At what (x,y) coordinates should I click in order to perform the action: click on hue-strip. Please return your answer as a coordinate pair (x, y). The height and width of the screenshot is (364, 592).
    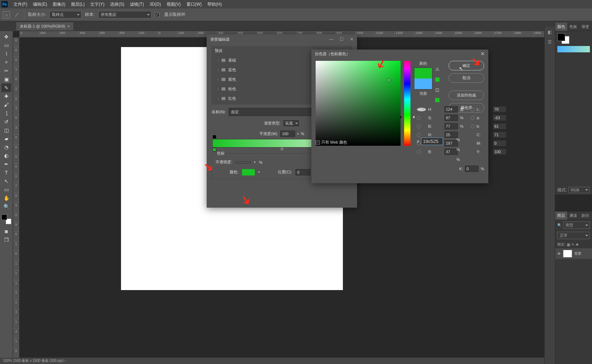
    Looking at the image, I should click on (574, 49).